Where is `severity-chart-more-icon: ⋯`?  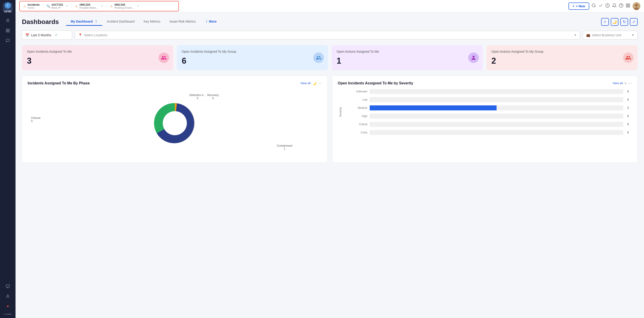 severity-chart-more-icon: ⋯ is located at coordinates (630, 83).